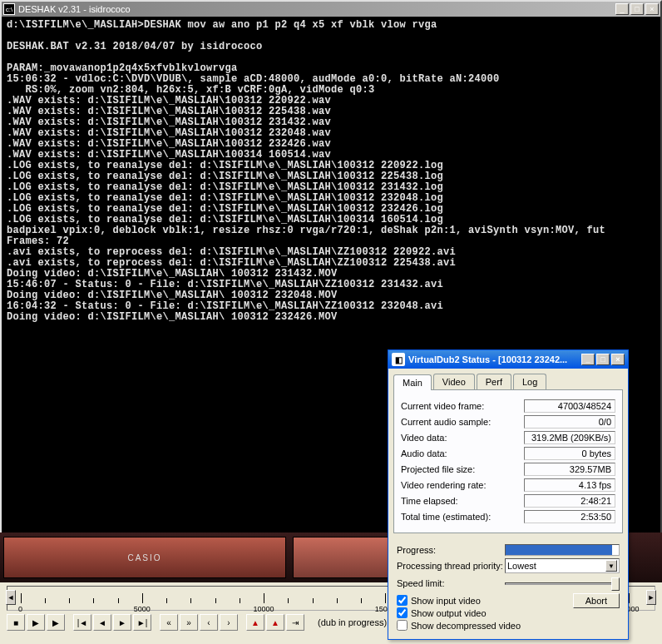  What do you see at coordinates (562, 550) in the screenshot?
I see `progress-bar` at bounding box center [562, 550].